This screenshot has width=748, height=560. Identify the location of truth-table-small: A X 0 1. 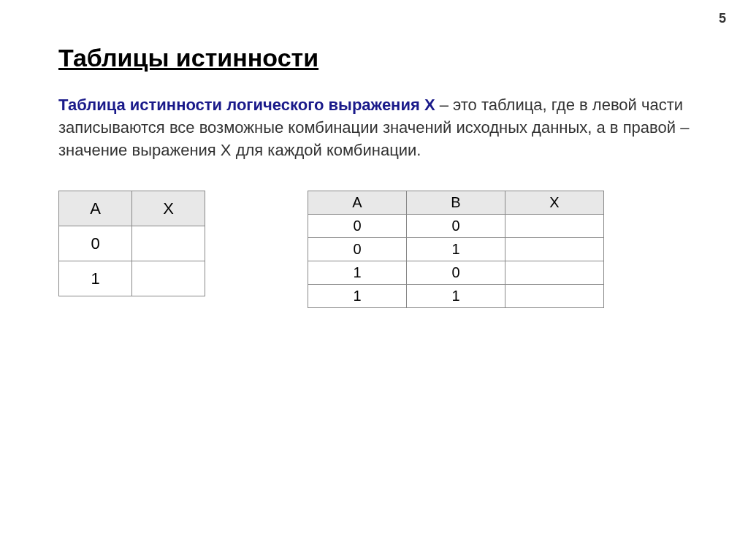
(131, 244).